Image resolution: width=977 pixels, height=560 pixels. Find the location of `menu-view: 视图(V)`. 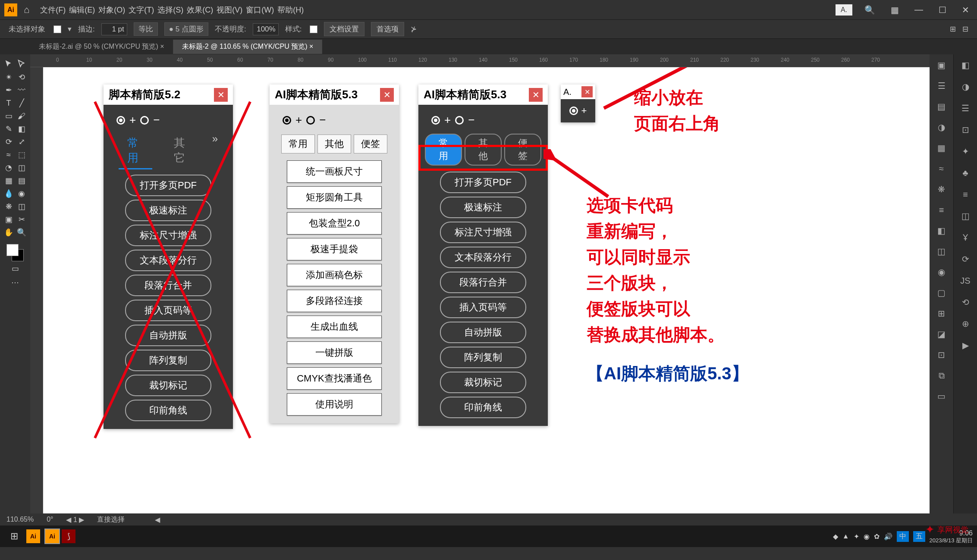

menu-view: 视图(V) is located at coordinates (229, 10).